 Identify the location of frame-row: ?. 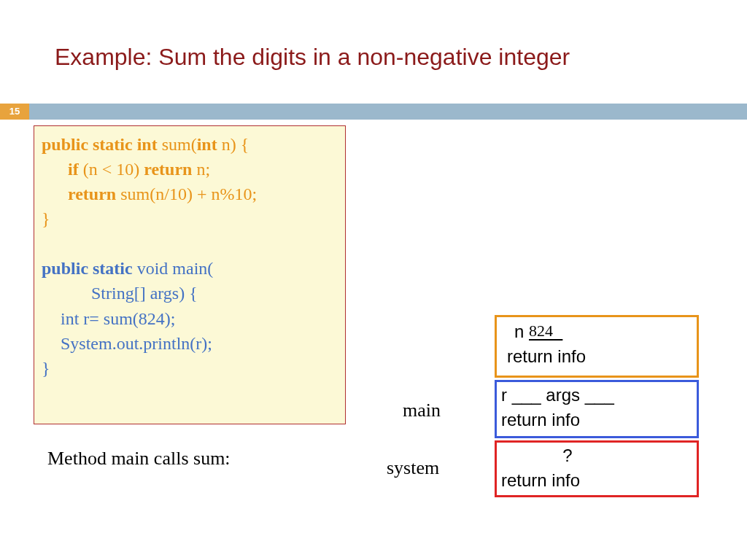
(597, 456).